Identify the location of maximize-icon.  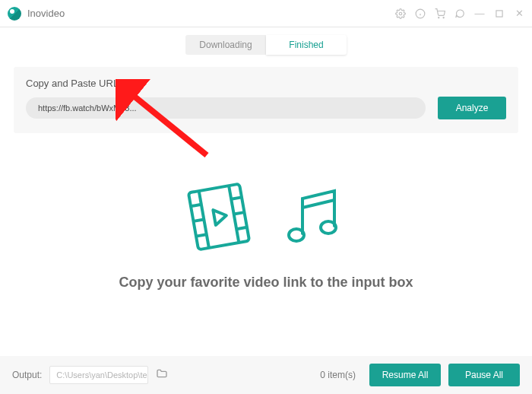
(499, 14).